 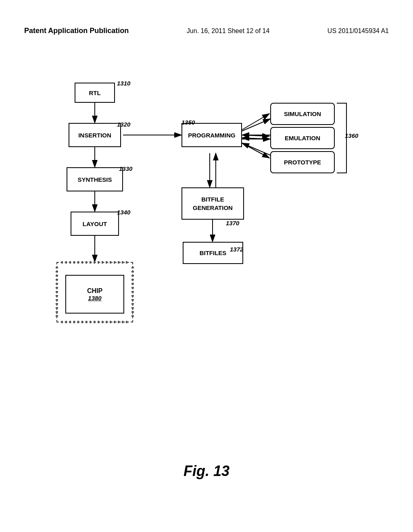 I want to click on bitfile-gen-number: 1370, so click(x=232, y=223).